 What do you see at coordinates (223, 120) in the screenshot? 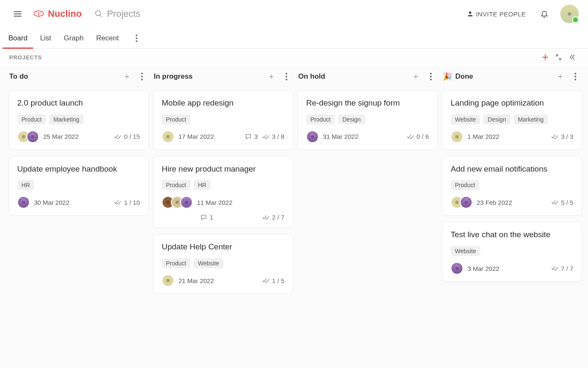
I see `card: Mobile app redesignProduct17 Mar 202233 …` at bounding box center [223, 120].